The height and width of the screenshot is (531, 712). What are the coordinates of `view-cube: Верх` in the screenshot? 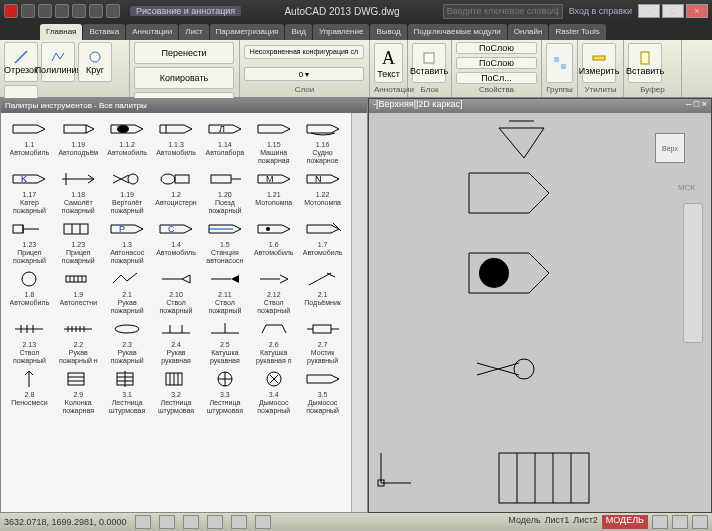 It's located at (670, 148).